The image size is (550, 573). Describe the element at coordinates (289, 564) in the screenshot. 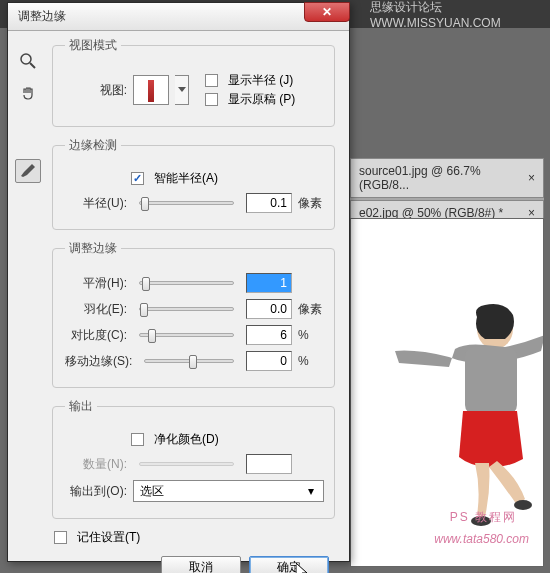

I see `ok-button: 确定` at that location.